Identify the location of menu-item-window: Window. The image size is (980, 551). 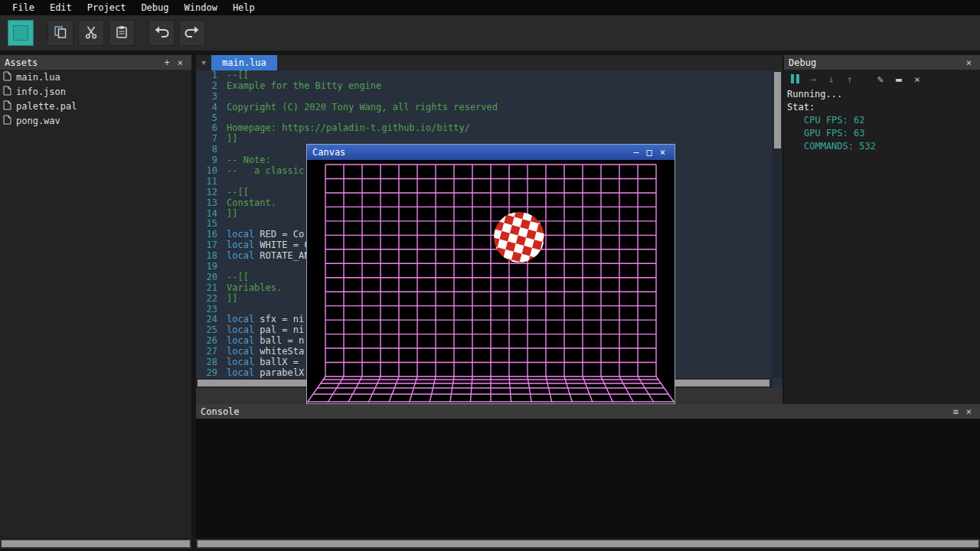
(201, 8).